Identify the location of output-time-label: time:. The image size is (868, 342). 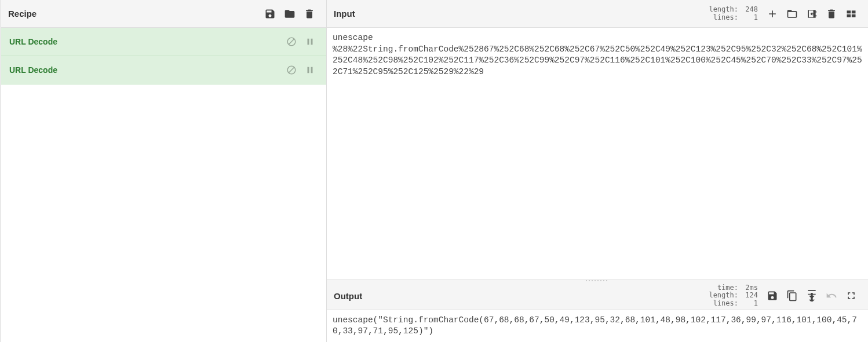
(721, 288).